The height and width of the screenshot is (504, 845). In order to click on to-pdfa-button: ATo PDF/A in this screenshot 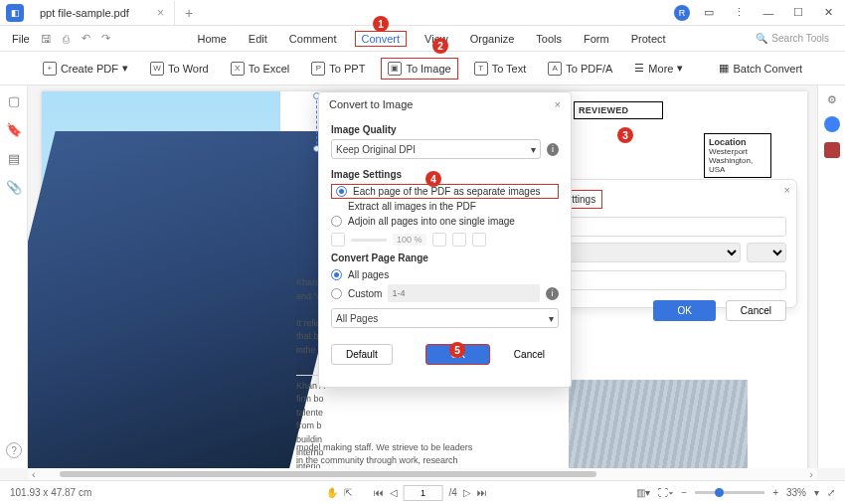, I will do `click(581, 69)`.